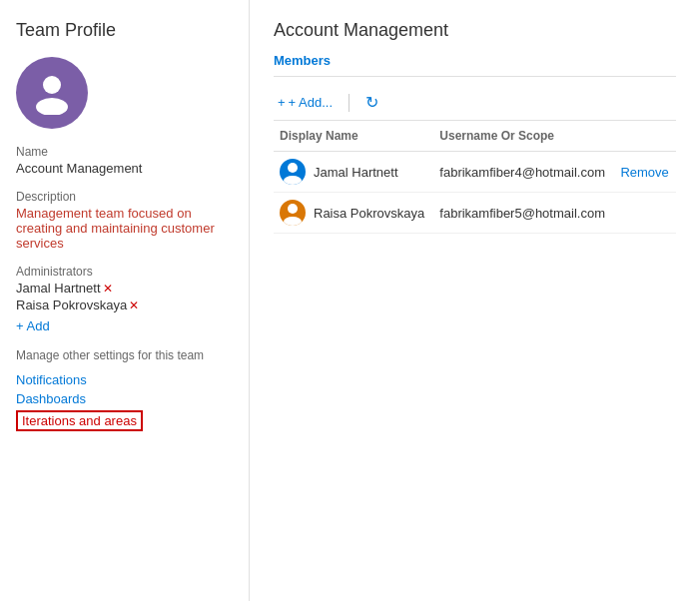 The width and height of the screenshot is (700, 601). What do you see at coordinates (475, 178) in the screenshot?
I see `members-table: Display Name Username Or Scope Jamal` at bounding box center [475, 178].